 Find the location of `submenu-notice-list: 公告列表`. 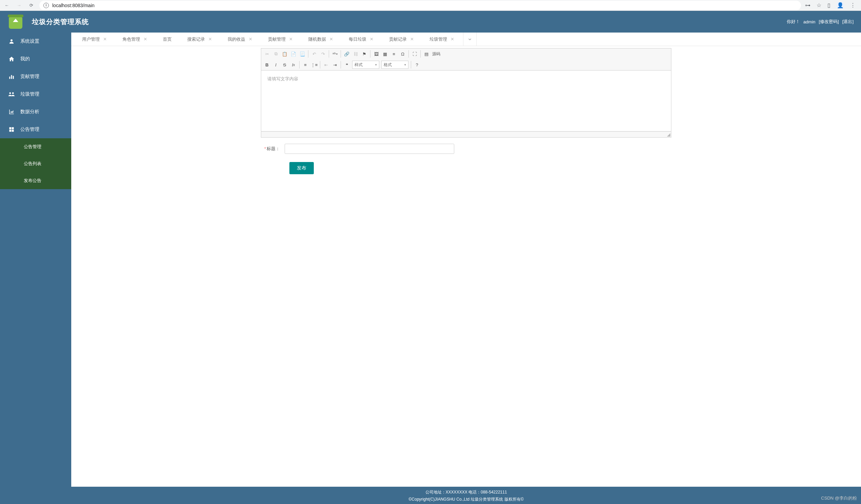

submenu-notice-list: 公告列表 is located at coordinates (36, 164).